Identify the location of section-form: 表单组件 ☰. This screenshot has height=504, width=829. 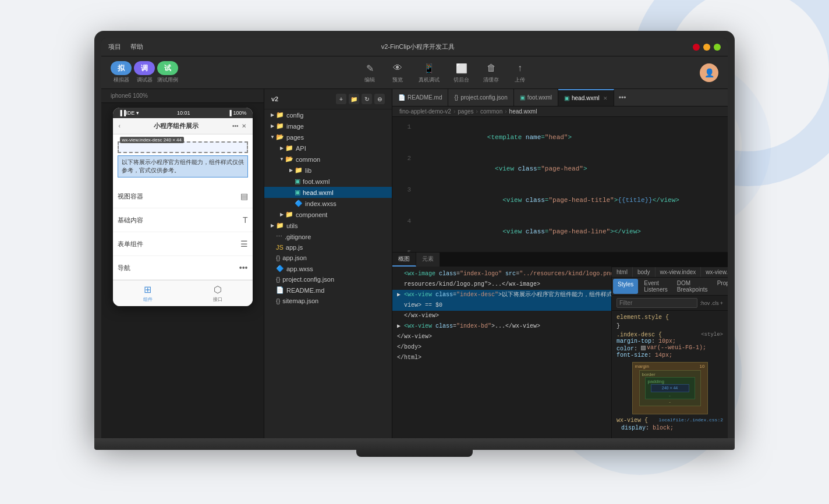
(183, 244).